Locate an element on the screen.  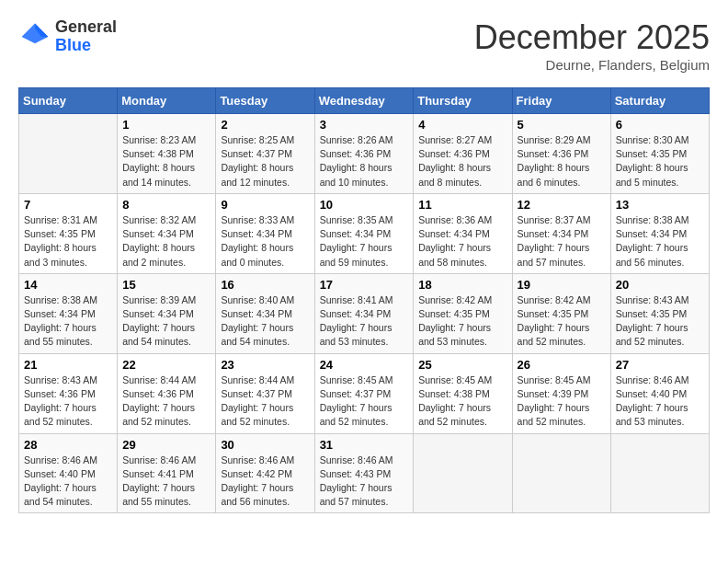
day-number: 10 is located at coordinates (364, 204).